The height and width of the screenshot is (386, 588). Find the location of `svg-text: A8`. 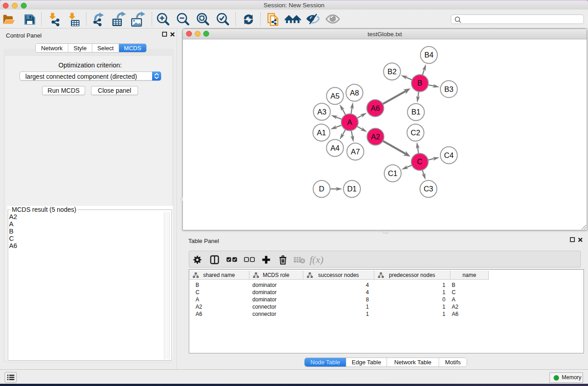

svg-text: A8 is located at coordinates (354, 93).